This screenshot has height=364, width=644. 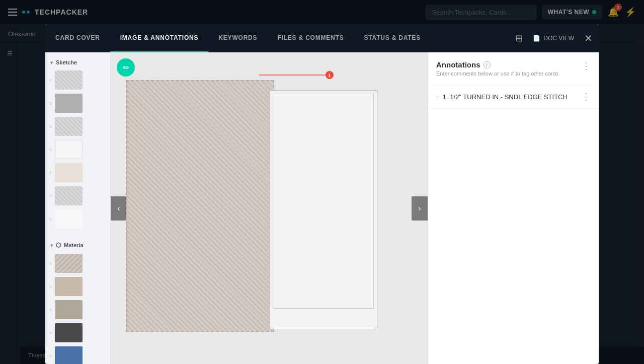 I want to click on cube-icon: ⬡, so click(x=58, y=245).